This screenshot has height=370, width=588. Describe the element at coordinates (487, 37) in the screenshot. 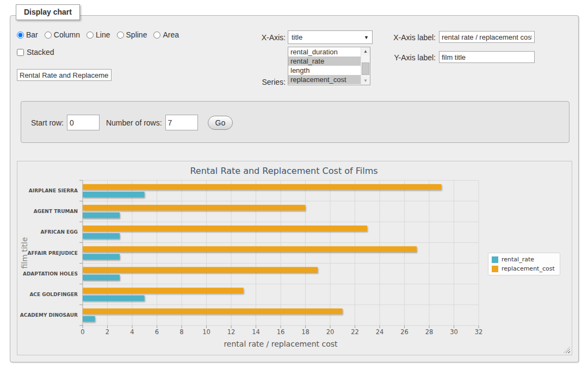

I see `x-axis-label-input` at that location.